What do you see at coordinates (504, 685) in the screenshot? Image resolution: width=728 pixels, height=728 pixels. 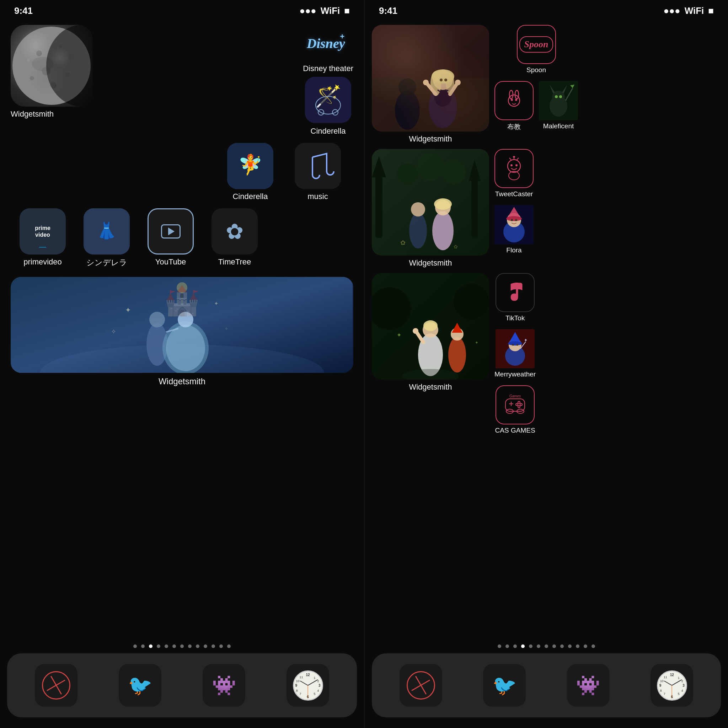 I see `twitter-dock-right: 🐦` at bounding box center [504, 685].